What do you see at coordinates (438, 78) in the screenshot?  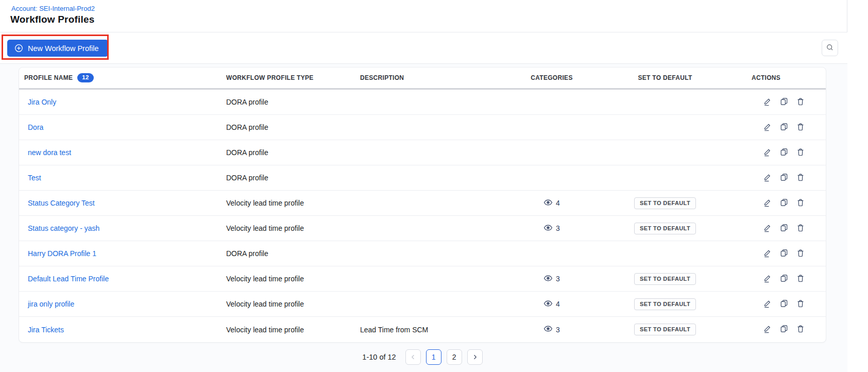 I see `column-header-description: DESCRIPTION` at bounding box center [438, 78].